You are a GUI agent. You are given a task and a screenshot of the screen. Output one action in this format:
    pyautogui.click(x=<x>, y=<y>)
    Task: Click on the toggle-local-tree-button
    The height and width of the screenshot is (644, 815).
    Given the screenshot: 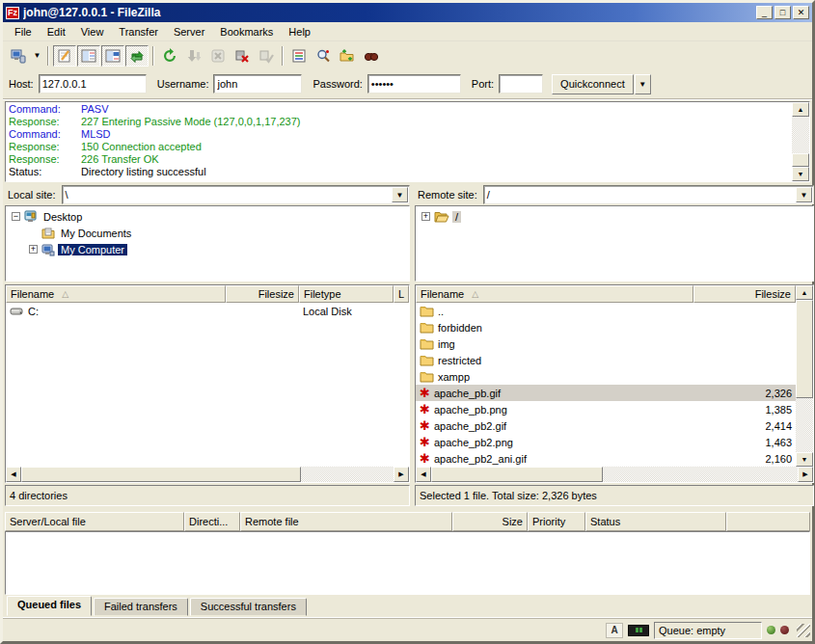 What is the action you would take?
    pyautogui.click(x=89, y=56)
    